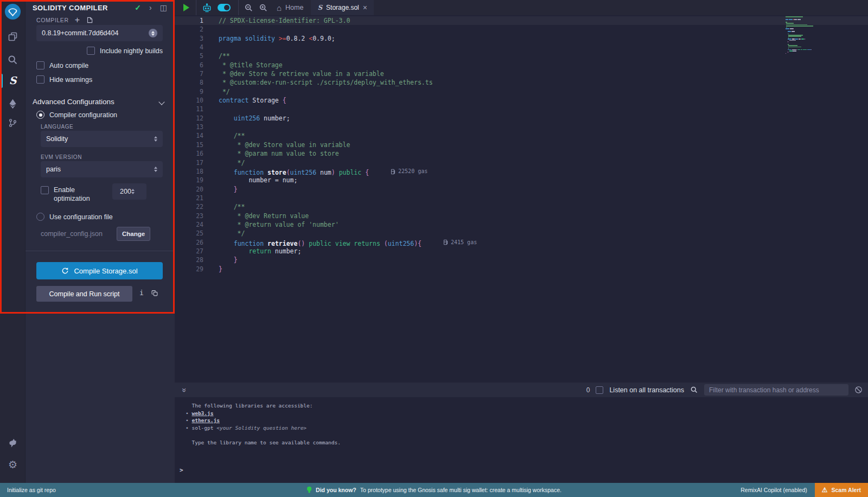 This screenshot has height=497, width=868. Describe the element at coordinates (100, 33) in the screenshot. I see `compiler-version-select: 0.8.19+commit.7dd6d404` at that location.